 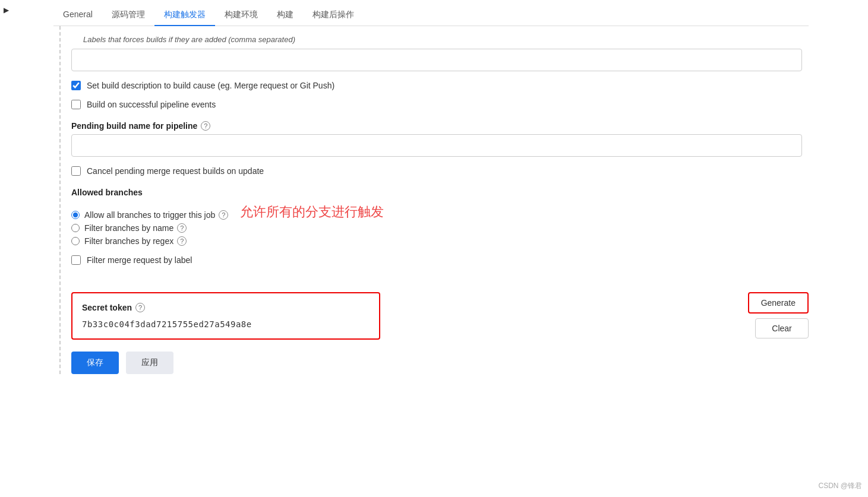 I want to click on save-button: 保存, so click(x=95, y=363).